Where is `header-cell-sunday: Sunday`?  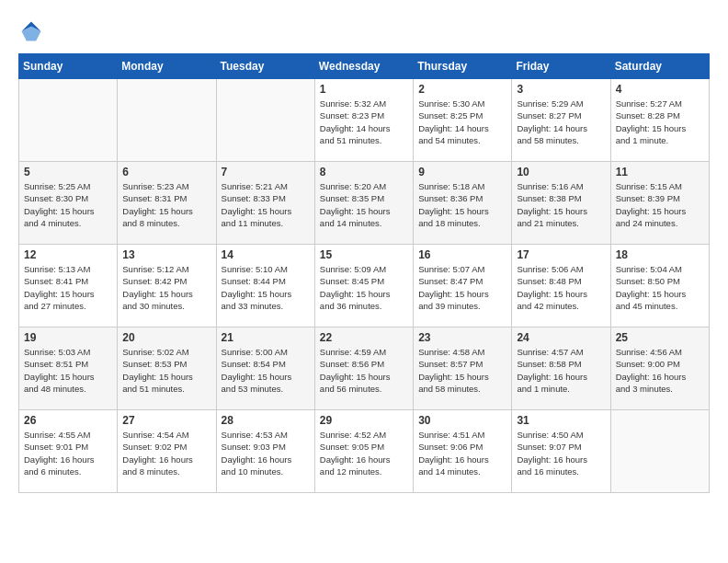
header-cell-sunday: Sunday is located at coordinates (68, 66).